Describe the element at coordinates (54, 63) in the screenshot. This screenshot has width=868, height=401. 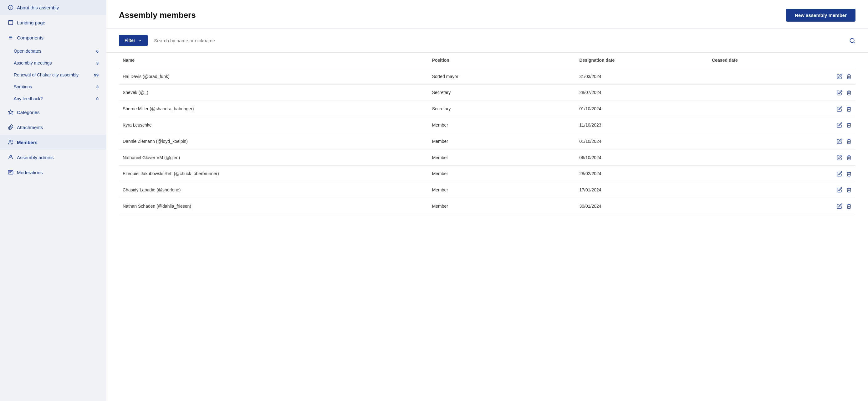
I see `sidebar-subitem-assembly-meetings-label: Assembly meetings` at that location.